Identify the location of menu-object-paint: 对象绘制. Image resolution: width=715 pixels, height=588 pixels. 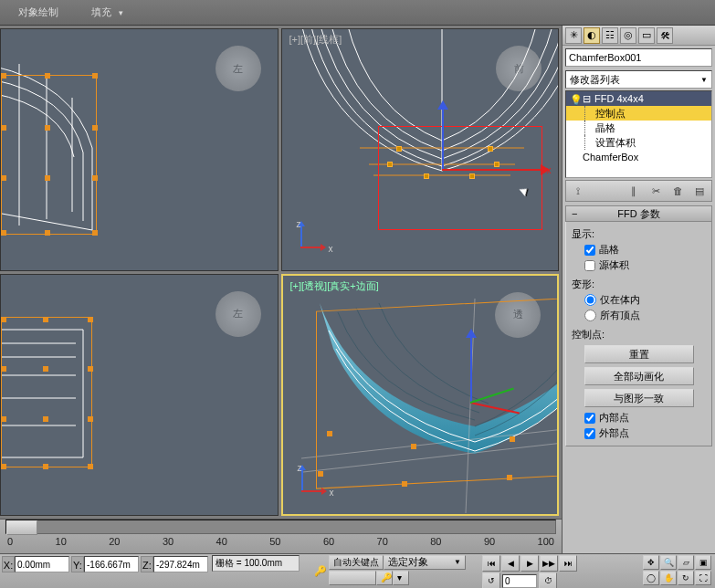
(38, 13).